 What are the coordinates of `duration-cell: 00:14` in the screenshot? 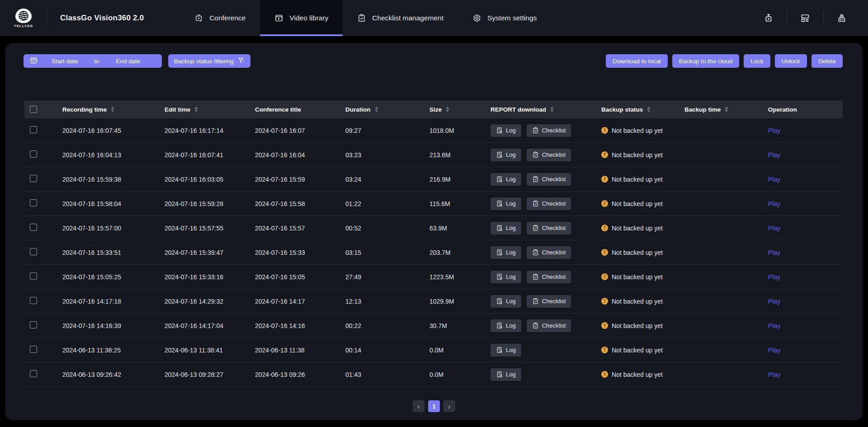 It's located at (378, 350).